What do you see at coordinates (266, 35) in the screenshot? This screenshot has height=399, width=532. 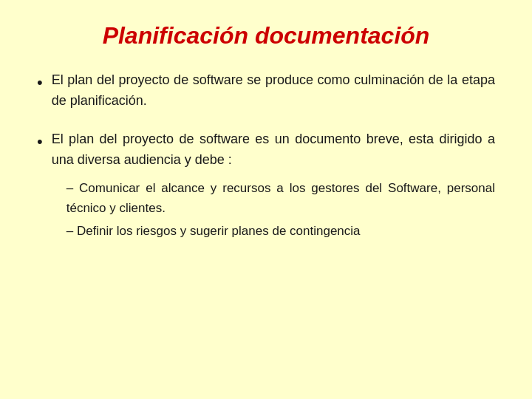 I see `slide-title: Planificación documentación` at bounding box center [266, 35].